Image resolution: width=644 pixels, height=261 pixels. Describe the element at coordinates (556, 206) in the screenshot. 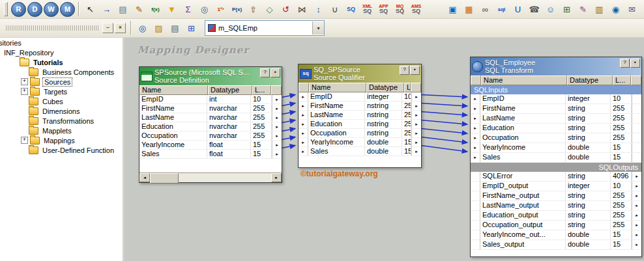

I see `port-row-lastname-output: LastName_outputstring255▸` at that location.